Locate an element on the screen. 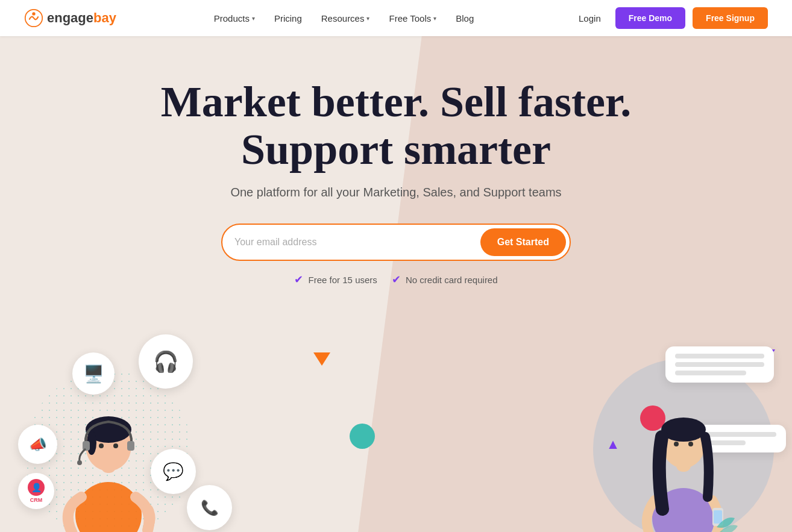 Image resolution: width=792 pixels, height=532 pixels. nav-item-resources: Resources ▾ is located at coordinates (346, 18).